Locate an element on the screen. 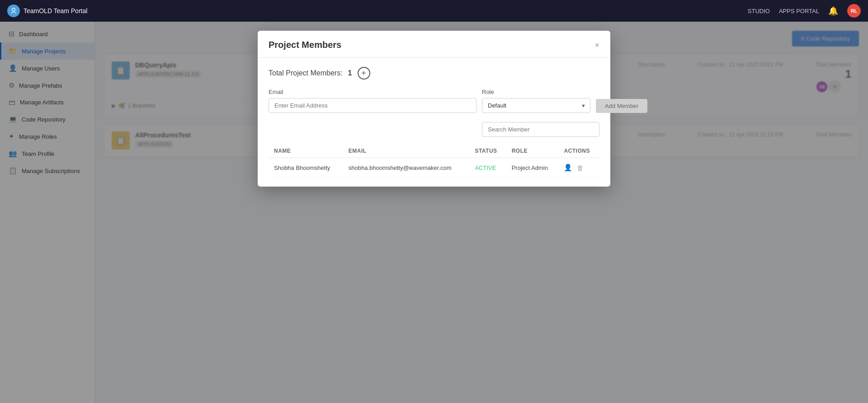 Image resolution: width=868 pixels, height=403 pixels. col-header-email: EMAIL is located at coordinates (406, 151).